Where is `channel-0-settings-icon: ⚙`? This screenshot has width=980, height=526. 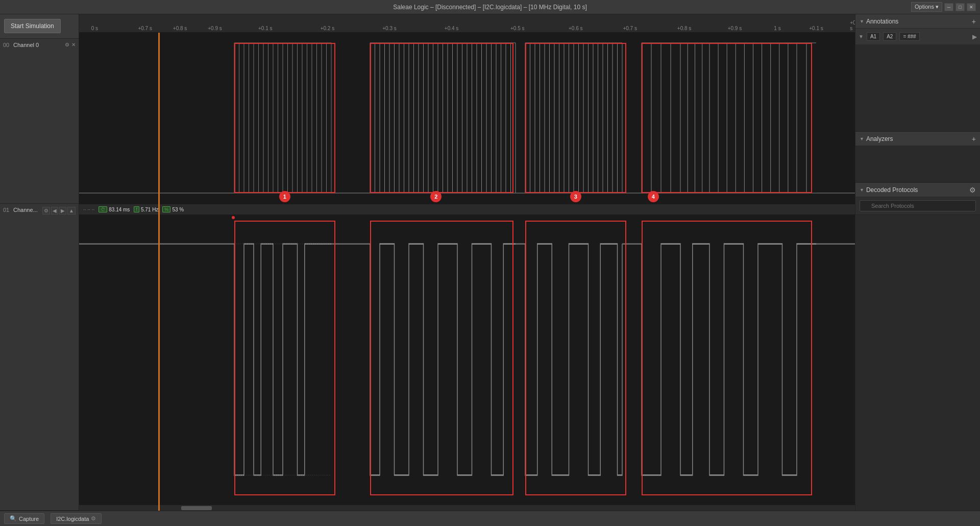
channel-0-settings-icon: ⚙ is located at coordinates (67, 45).